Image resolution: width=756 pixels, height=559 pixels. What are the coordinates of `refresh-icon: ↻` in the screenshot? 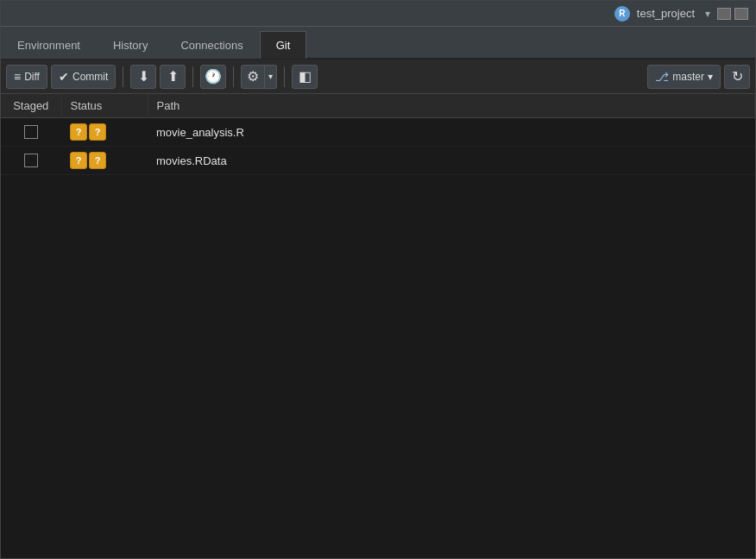 It's located at (737, 76).